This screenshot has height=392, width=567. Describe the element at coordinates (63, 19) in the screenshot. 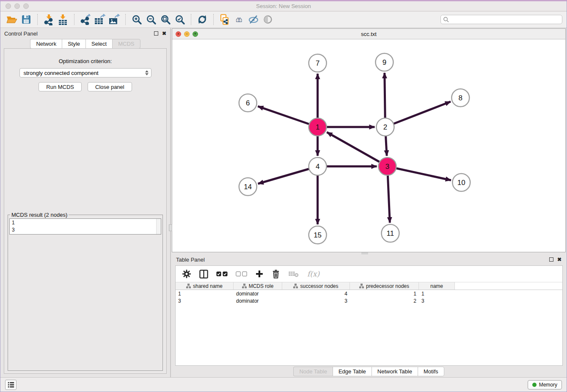

I see `import-table-button` at that location.